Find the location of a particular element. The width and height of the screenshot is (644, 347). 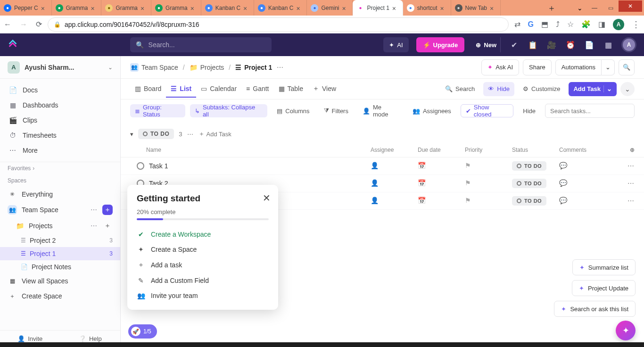

browser-tab: ● Gramma × is located at coordinates (126, 8).